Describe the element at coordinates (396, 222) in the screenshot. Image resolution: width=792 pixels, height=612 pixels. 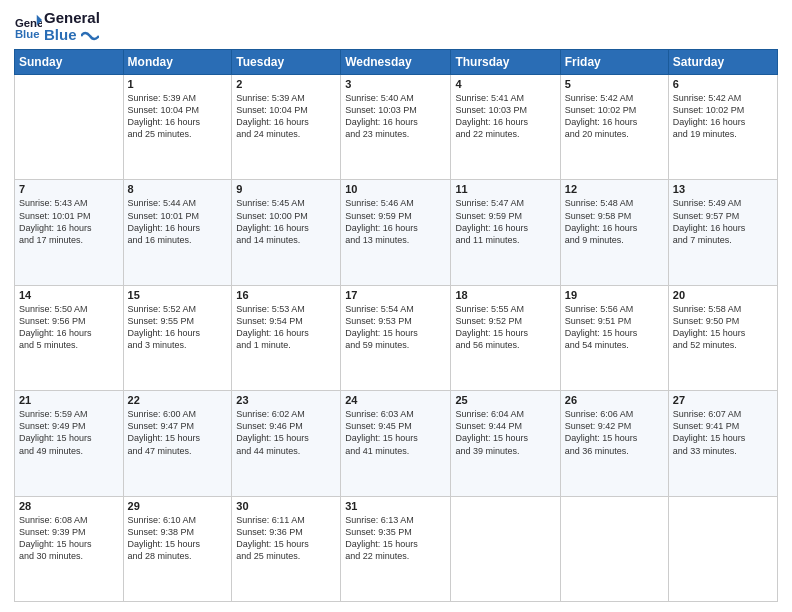
I see `day-info: Sunrise: 5:46 AM Sunset: 9:59 PM Dayligh…` at that location.